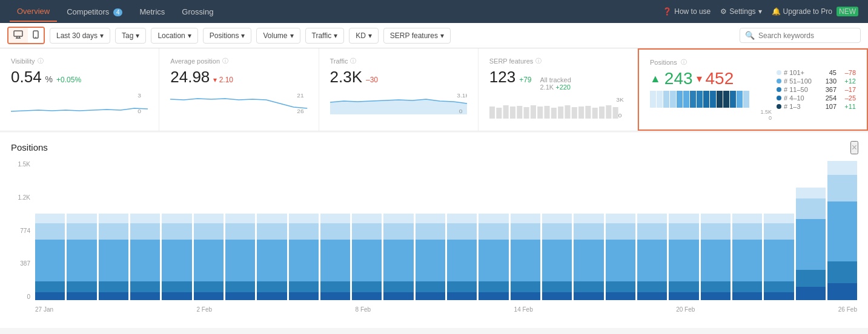 Image resolution: width=868 pixels, height=334 pixels. I want to click on upgrade-link: 🔔 Upgrade to Pro NEW, so click(815, 11).